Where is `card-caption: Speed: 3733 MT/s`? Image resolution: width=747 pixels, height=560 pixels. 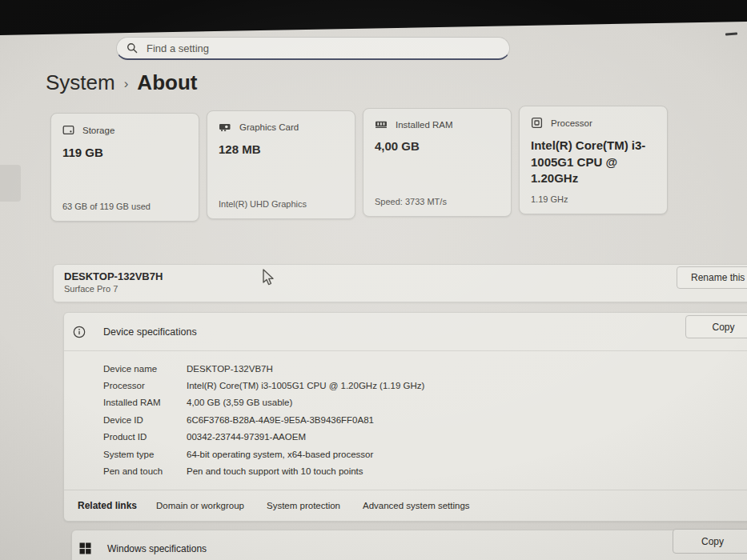
card-caption: Speed: 3733 MT/s is located at coordinates (437, 202).